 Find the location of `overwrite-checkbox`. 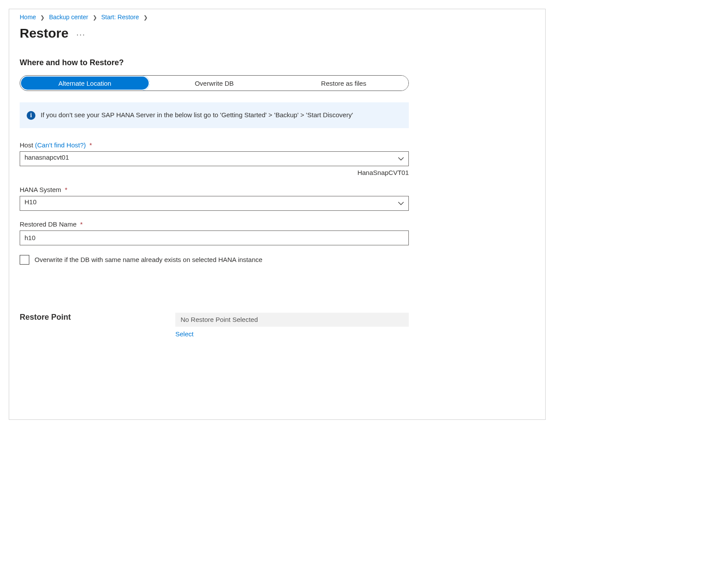

overwrite-checkbox is located at coordinates (24, 260).